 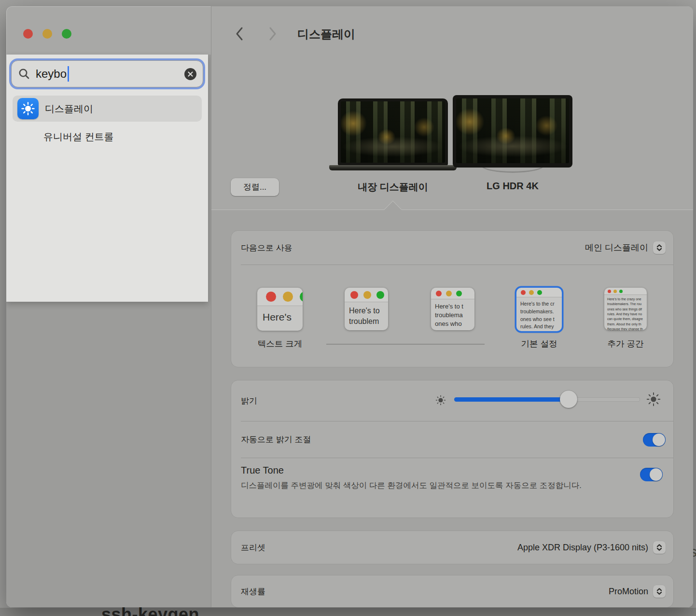 I want to click on chevron-left-icon, so click(x=239, y=34).